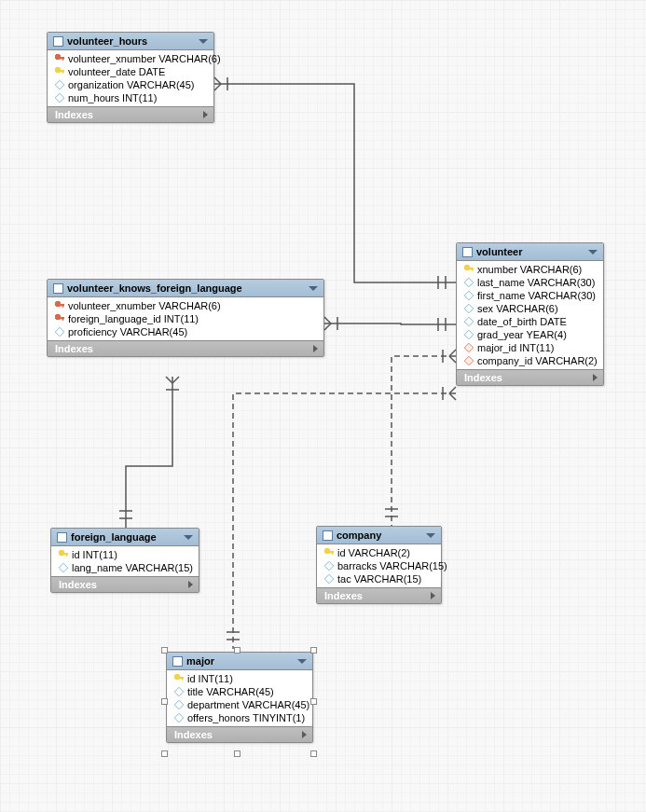 The image size is (646, 812). Describe the element at coordinates (374, 553) in the screenshot. I see `column-label: id VARCHAR(2)` at that location.